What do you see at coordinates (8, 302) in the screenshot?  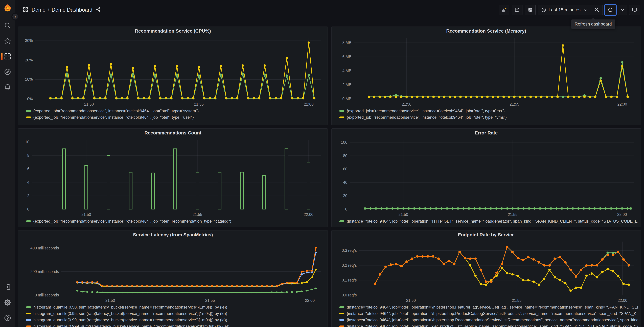 I see `sidebar-item-settings` at bounding box center [8, 302].